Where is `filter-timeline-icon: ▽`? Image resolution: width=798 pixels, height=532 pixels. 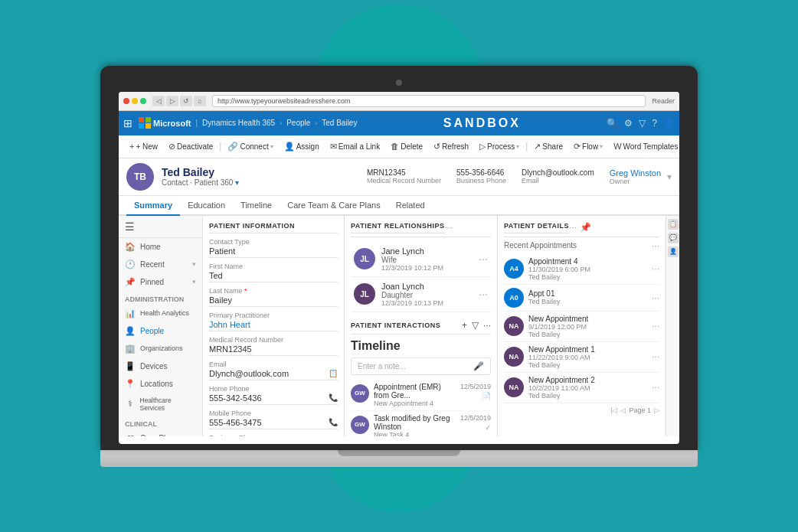 filter-timeline-icon: ▽ is located at coordinates (475, 325).